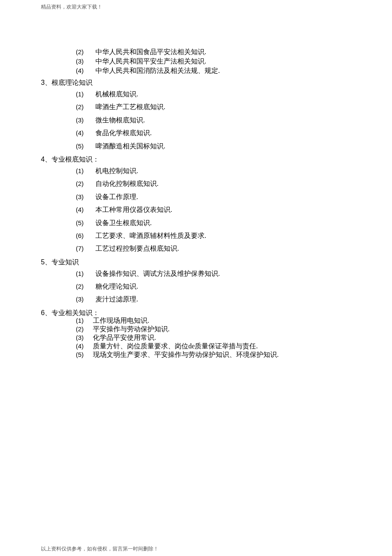 This screenshot has width=392, height=556. What do you see at coordinates (199, 262) in the screenshot?
I see `section-heading-5: 5 、 专业知识` at bounding box center [199, 262].